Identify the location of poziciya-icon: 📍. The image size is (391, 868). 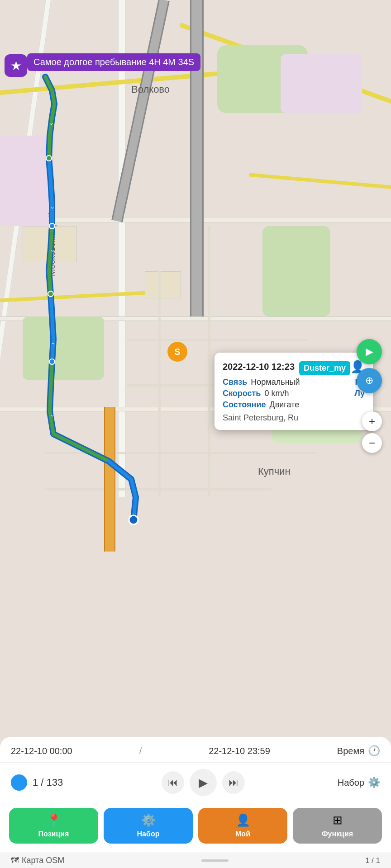
(54, 820).